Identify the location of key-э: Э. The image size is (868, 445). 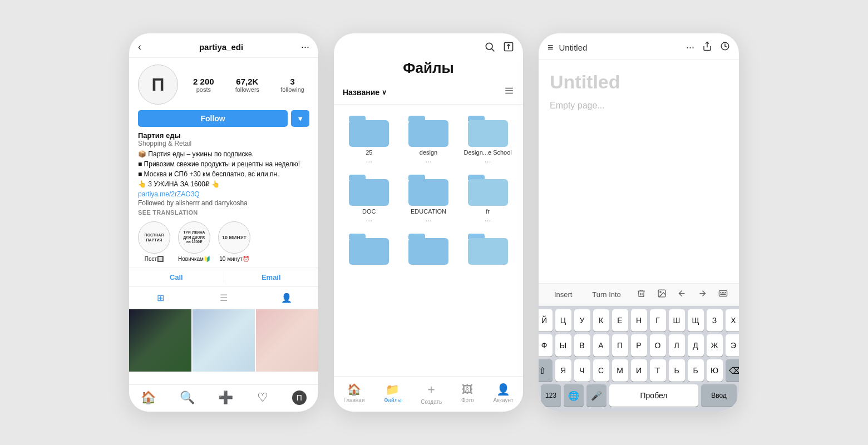
(732, 345).